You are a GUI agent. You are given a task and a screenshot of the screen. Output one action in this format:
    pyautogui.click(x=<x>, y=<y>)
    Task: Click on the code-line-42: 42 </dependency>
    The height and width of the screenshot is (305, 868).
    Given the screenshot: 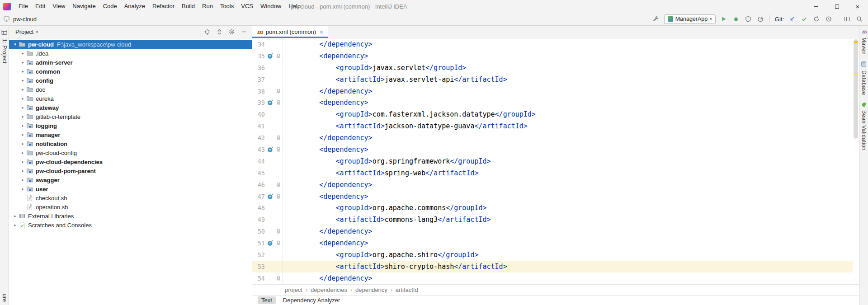 What is the action you would take?
    pyautogui.click(x=552, y=138)
    